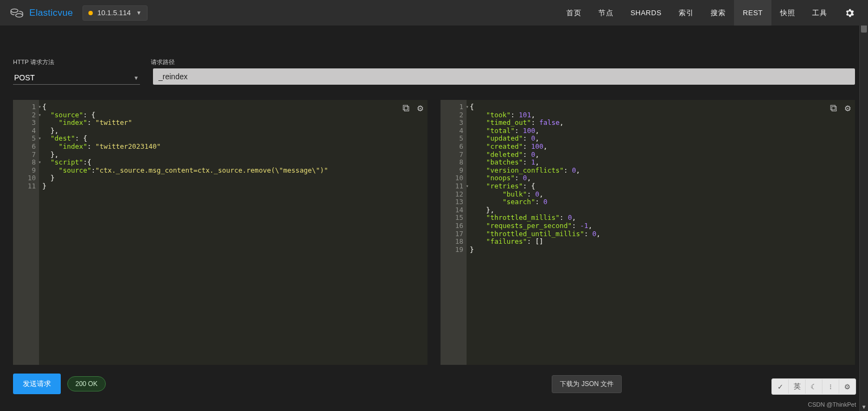  Describe the element at coordinates (163, 62) in the screenshot. I see `path-label: 请求路径` at that location.